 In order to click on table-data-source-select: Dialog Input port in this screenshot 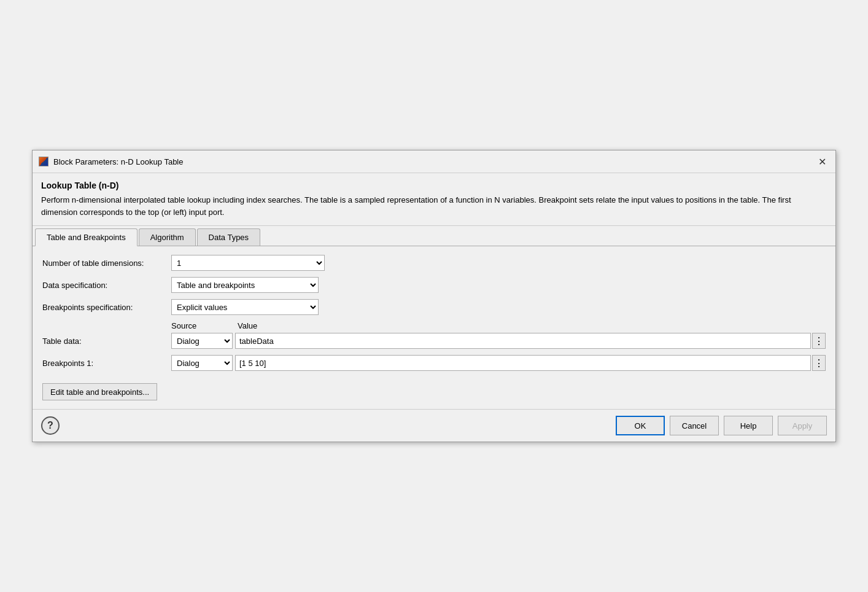, I will do `click(202, 341)`.